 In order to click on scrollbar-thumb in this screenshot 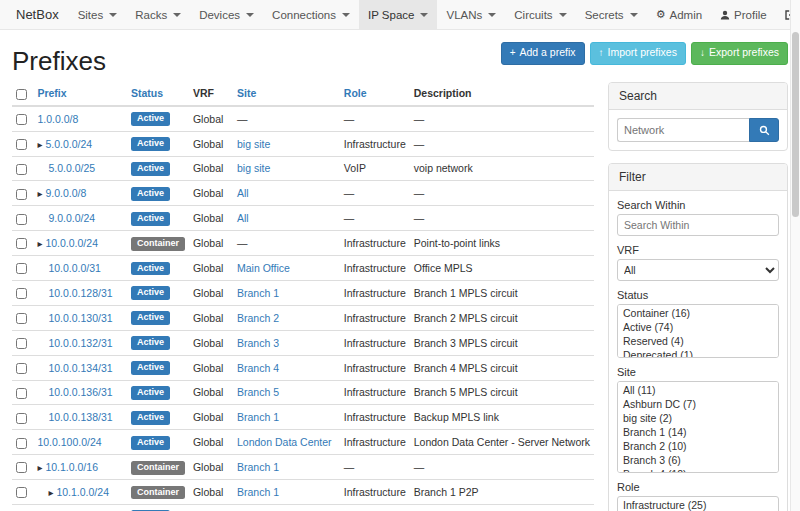, I will do `click(796, 124)`.